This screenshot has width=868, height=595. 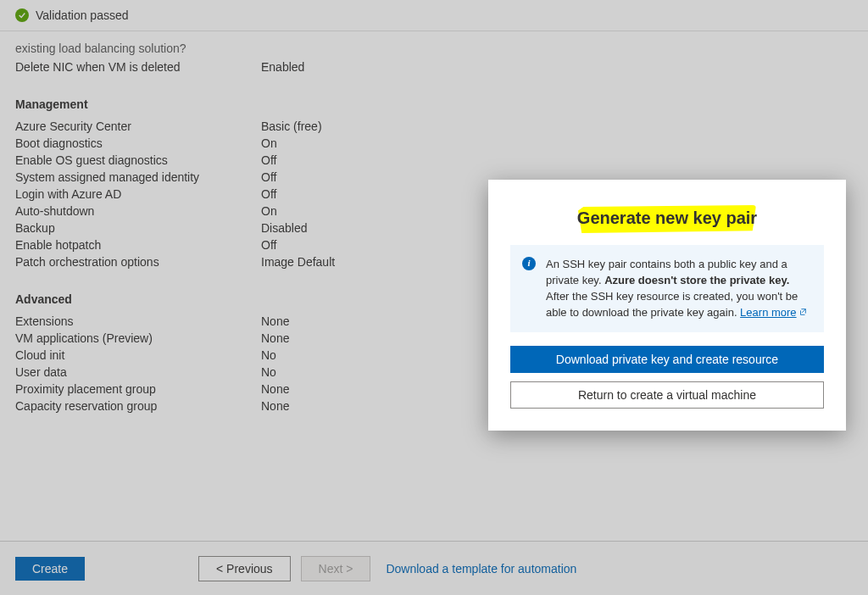 I want to click on learn-more-link: Learn more, so click(x=773, y=312).